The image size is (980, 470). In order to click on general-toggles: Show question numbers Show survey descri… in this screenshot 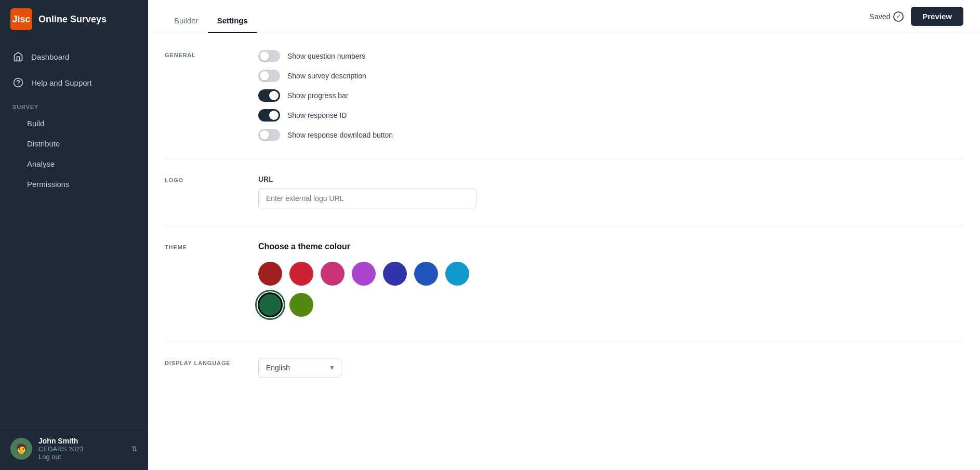, I will do `click(611, 96)`.